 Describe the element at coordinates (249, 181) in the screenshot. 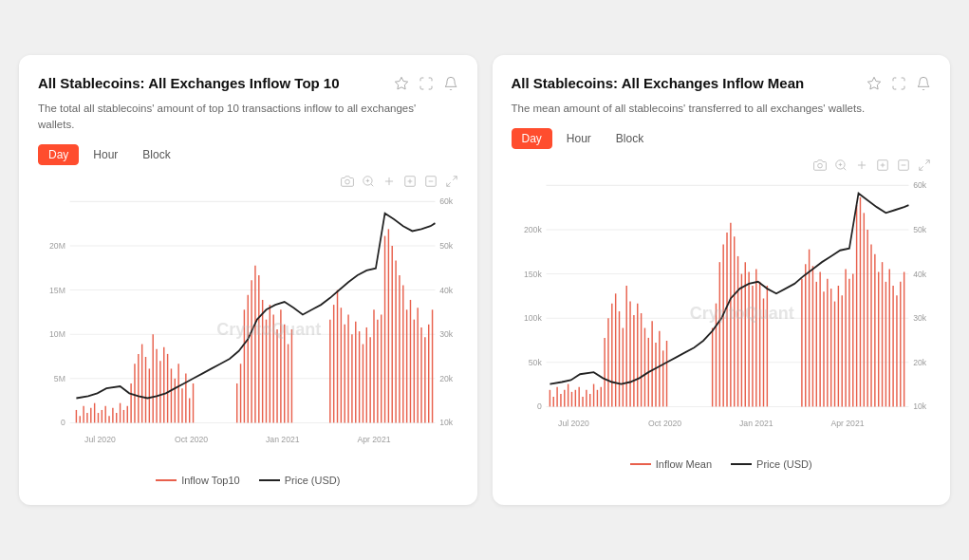

I see `card1-toolbar` at that location.